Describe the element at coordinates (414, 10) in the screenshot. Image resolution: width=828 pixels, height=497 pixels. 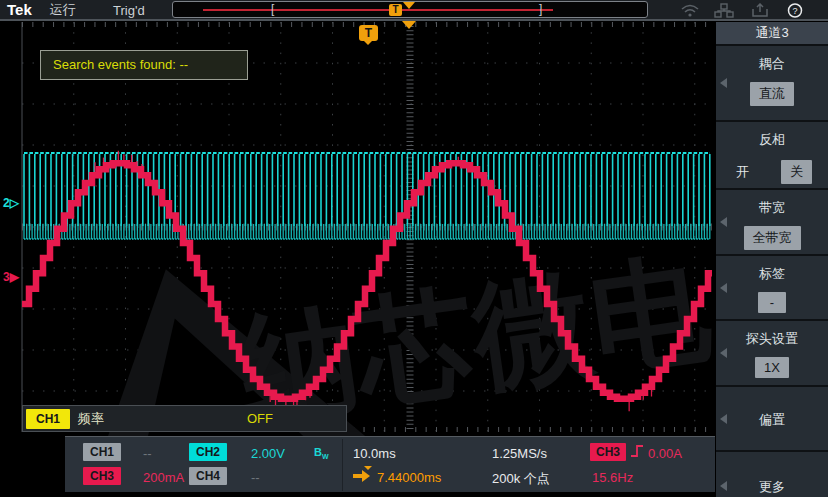
I see `top-status-bar: Tek 运行 Trig'd [ ] T ?` at that location.